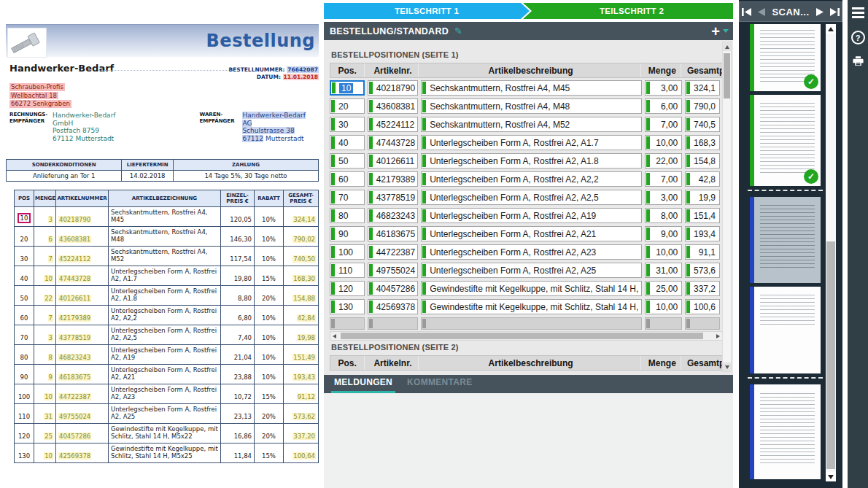  Describe the element at coordinates (531, 106) in the screenshot. I see `field-beschreibung: Sechskantmuttern, Rostfrei A4, M48` at that location.